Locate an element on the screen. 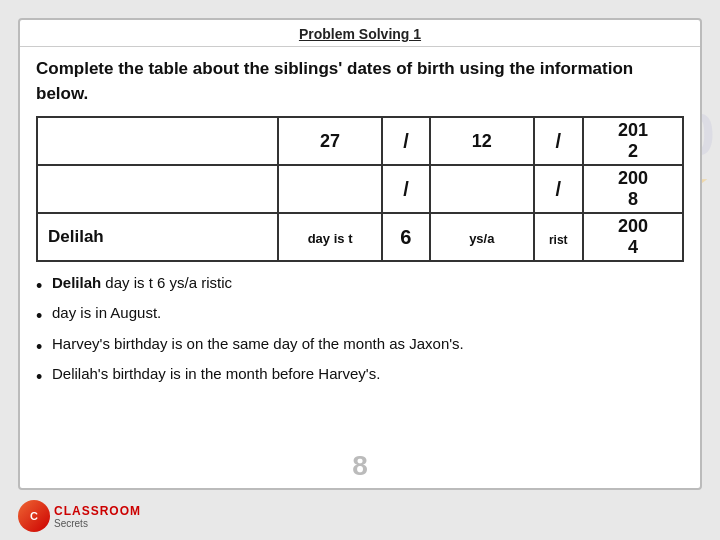 This screenshot has height=540, width=720. list-item: • Harvey's birthday is on the same day o… is located at coordinates (360, 346).